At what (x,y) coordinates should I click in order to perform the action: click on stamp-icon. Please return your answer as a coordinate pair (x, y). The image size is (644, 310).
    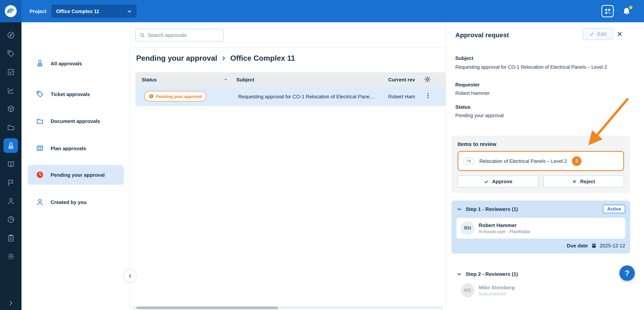
    Looking at the image, I should click on (40, 63).